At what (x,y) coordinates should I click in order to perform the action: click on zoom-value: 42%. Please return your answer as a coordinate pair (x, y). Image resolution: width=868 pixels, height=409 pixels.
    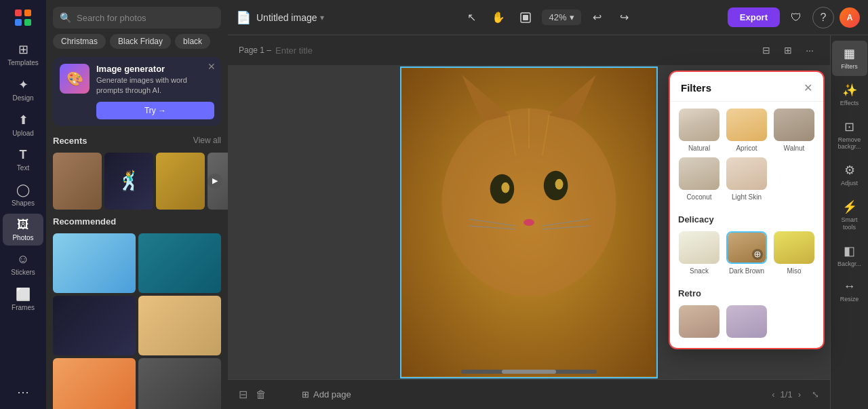
    Looking at the image, I should click on (557, 18).